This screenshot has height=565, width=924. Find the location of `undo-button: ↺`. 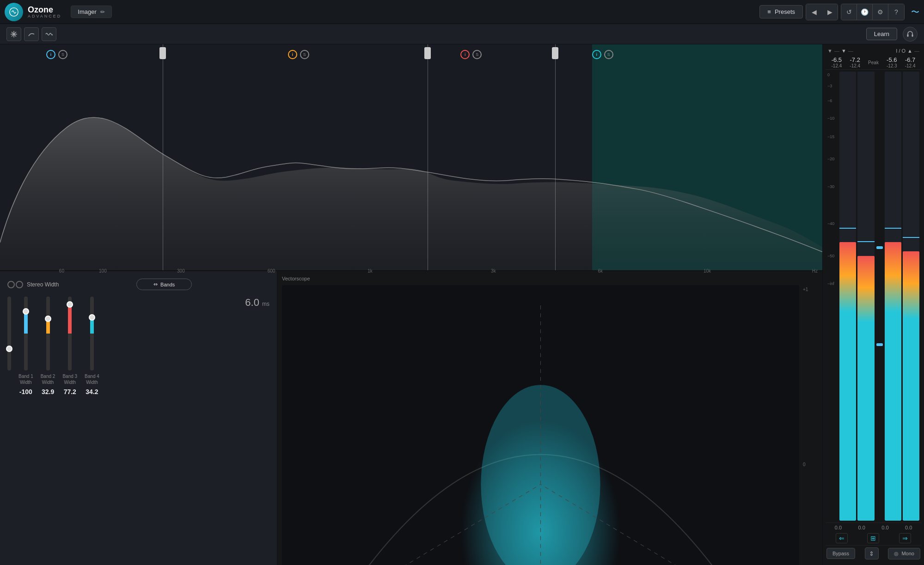

undo-button: ↺ is located at coordinates (849, 12).